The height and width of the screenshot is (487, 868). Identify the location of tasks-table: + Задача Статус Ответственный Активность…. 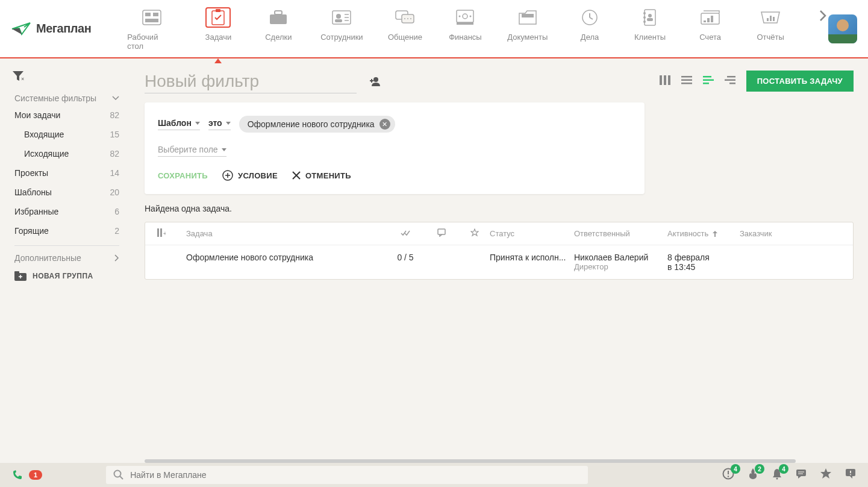
(499, 251).